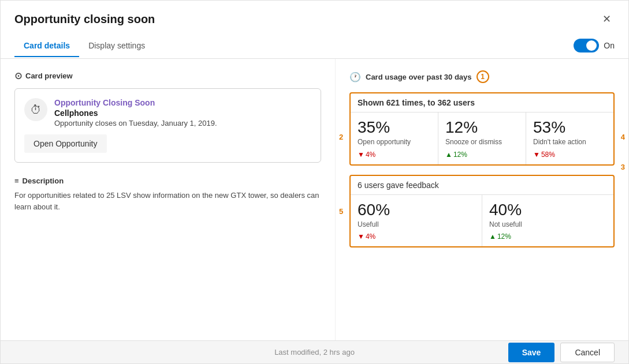 The width and height of the screenshot is (629, 364). Describe the element at coordinates (17, 181) in the screenshot. I see `description-icon: ≡` at that location.